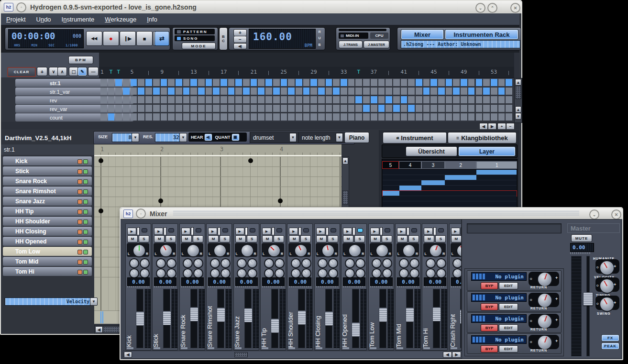 The image size is (628, 364). What do you see at coordinates (81, 60) in the screenshot?
I see `timeline-bpm-button: BPM` at bounding box center [81, 60].